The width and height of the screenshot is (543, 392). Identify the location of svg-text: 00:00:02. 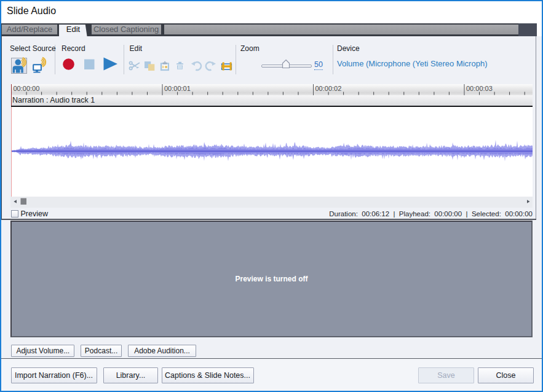
(328, 88).